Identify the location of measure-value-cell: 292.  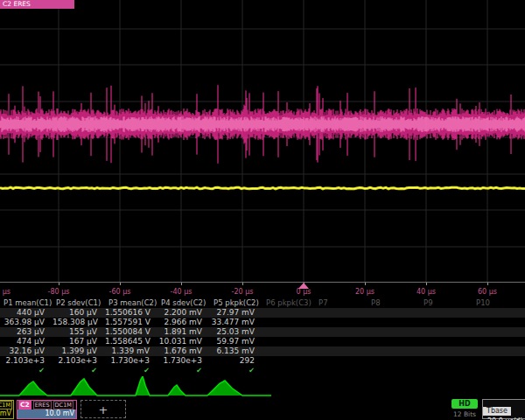
(236, 360).